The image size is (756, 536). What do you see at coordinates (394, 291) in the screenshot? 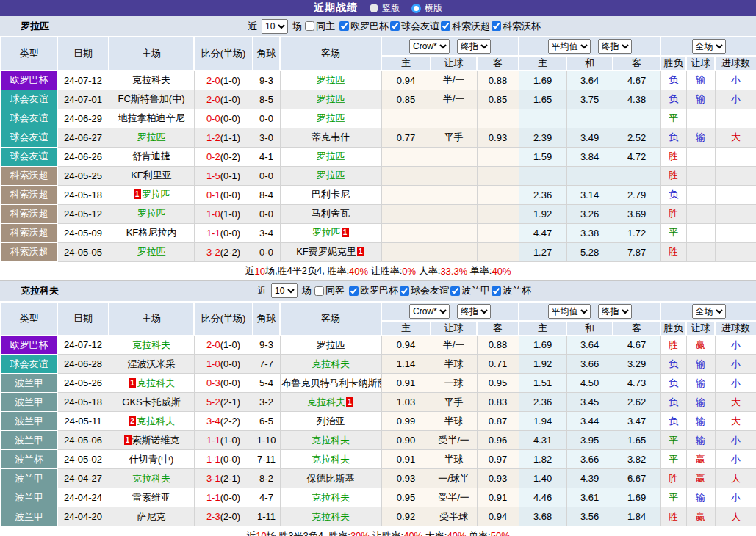
I see `filter-controls: 近 10 场 同客 欧罗巴杯球会友谊波兰甲波兰杯` at bounding box center [394, 291].